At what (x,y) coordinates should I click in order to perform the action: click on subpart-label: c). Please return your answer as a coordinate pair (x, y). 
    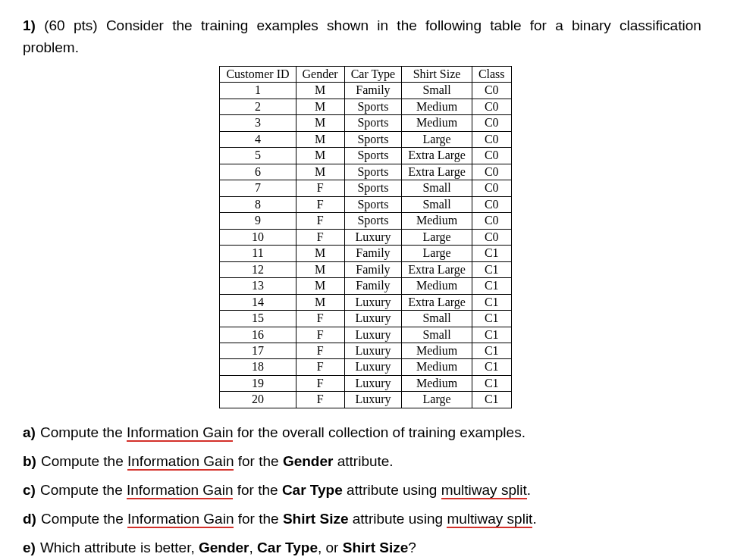
    Looking at the image, I should click on (29, 490).